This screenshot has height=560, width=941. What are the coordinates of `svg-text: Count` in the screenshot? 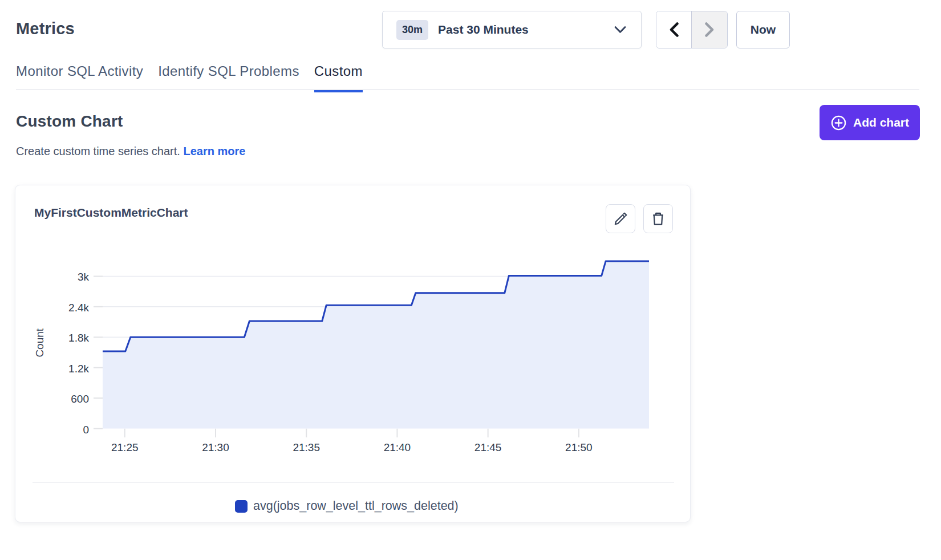 It's located at (40, 342).